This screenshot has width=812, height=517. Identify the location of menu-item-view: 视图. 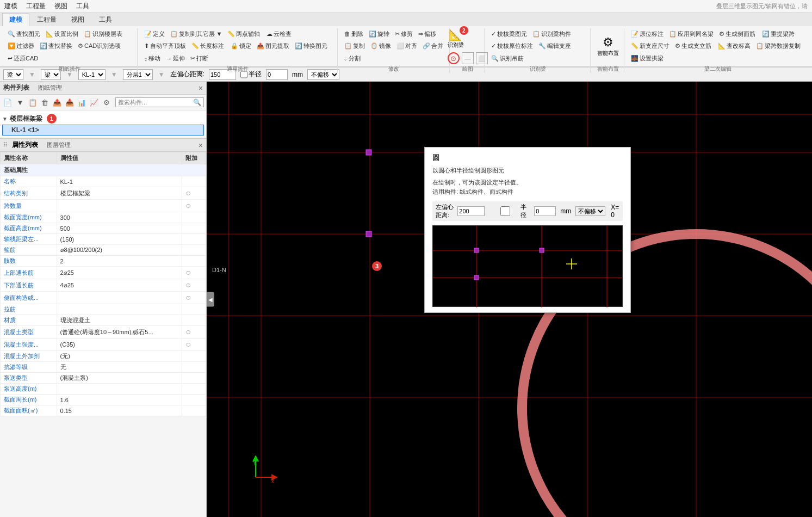
(61, 7).